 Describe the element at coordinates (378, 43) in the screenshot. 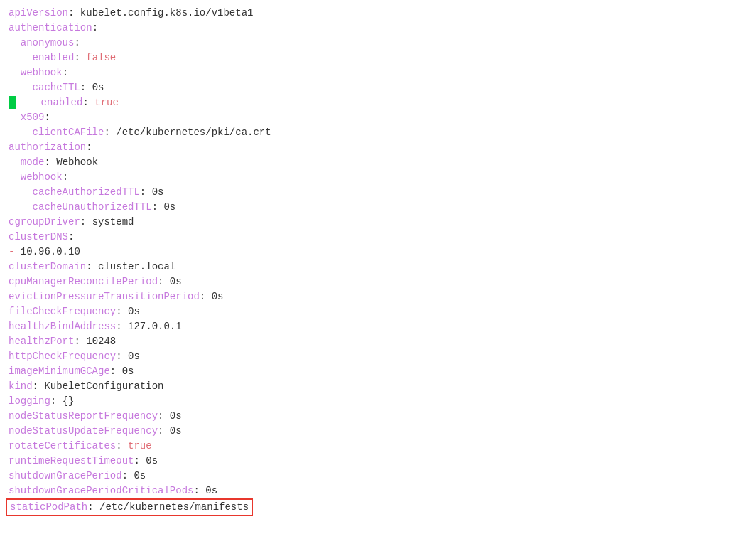

I see `code-line-3: anonymous:` at that location.